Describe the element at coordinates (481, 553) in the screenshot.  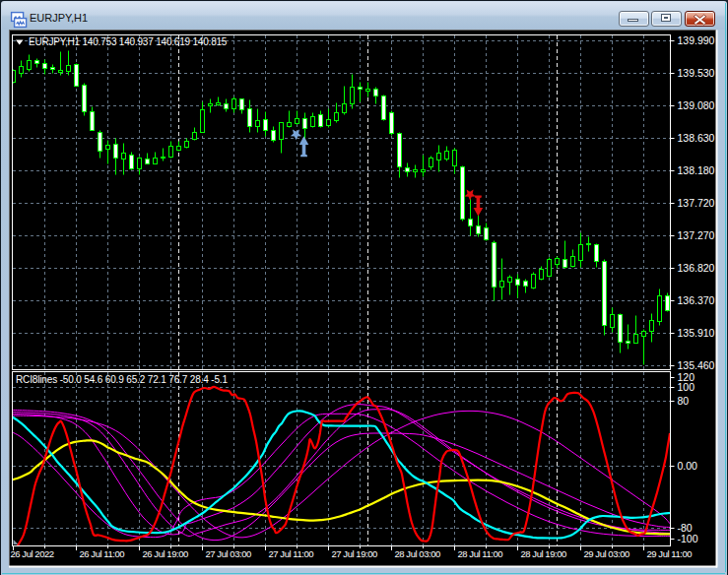
I see `svg-text: 28 Jul 11:00` at that location.